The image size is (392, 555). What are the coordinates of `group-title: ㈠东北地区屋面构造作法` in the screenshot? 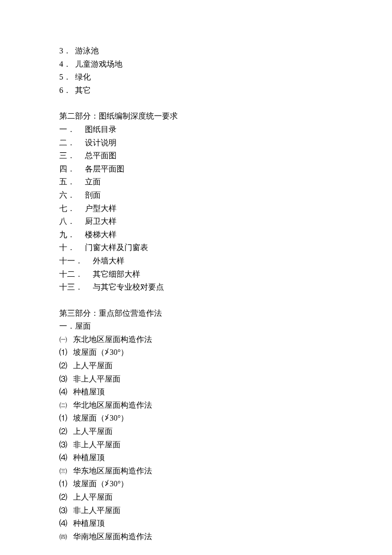 It's located at (196, 340).